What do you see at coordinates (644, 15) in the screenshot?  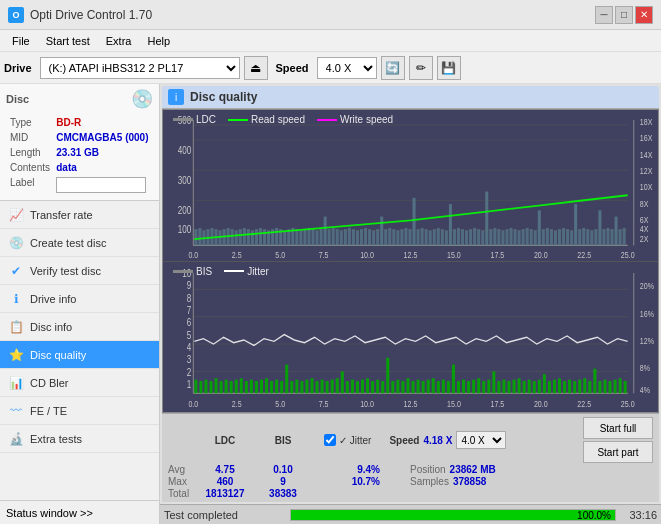 I see `close-button: ✕` at bounding box center [644, 15].